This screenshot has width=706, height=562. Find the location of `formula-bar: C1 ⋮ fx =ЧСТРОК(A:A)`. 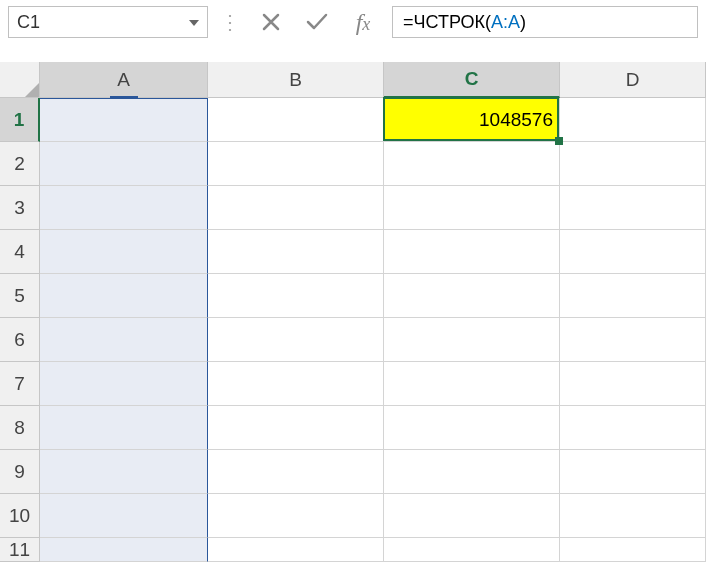

formula-bar: C1 ⋮ fx =ЧСТРОК(A:A) is located at coordinates (353, 22).